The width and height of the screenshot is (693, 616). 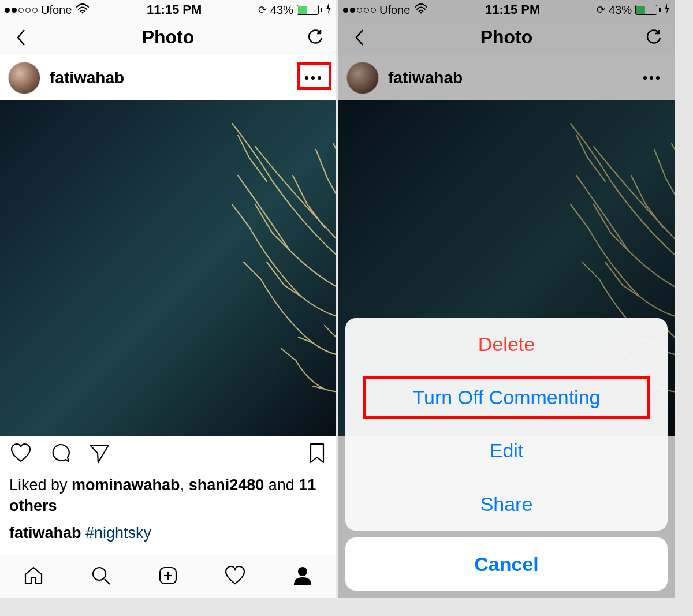 I want to click on likes-user1: mominawahab, so click(x=126, y=485).